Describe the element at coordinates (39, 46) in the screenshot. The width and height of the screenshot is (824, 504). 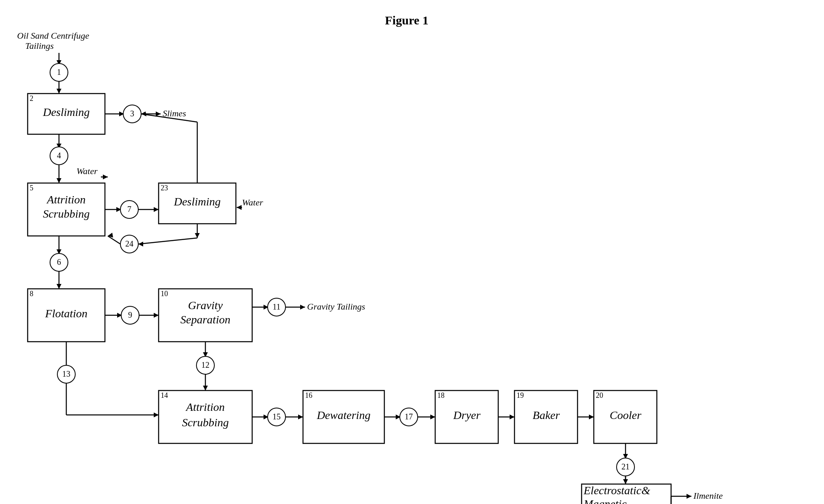
I see `input-label2: Tailings` at that location.